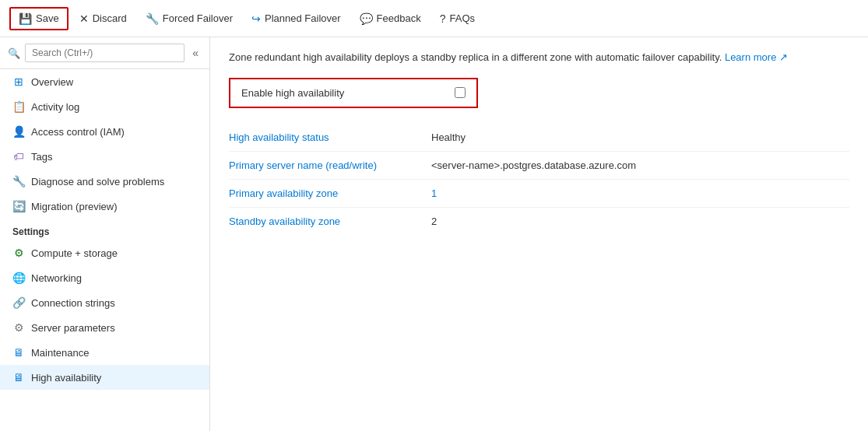  What do you see at coordinates (462, 19) in the screenshot?
I see `faqs-label: FAQs` at bounding box center [462, 19].